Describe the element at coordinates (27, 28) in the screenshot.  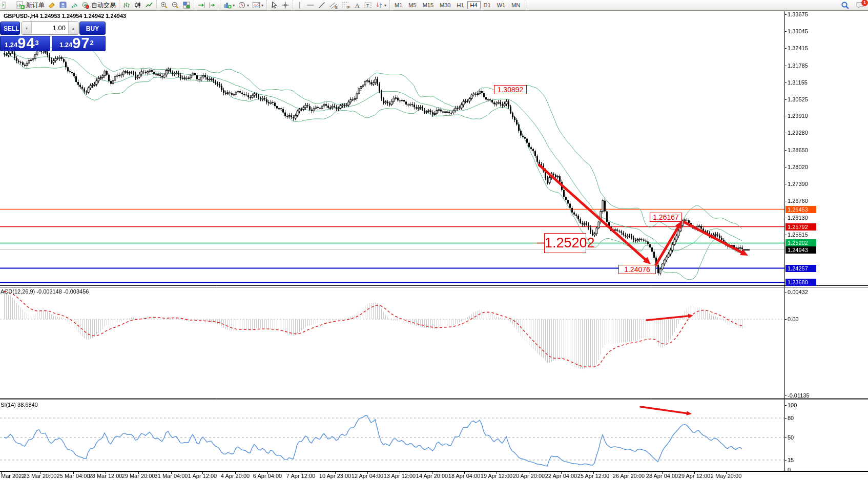
I see `volume-decrease-button: ▼` at that location.